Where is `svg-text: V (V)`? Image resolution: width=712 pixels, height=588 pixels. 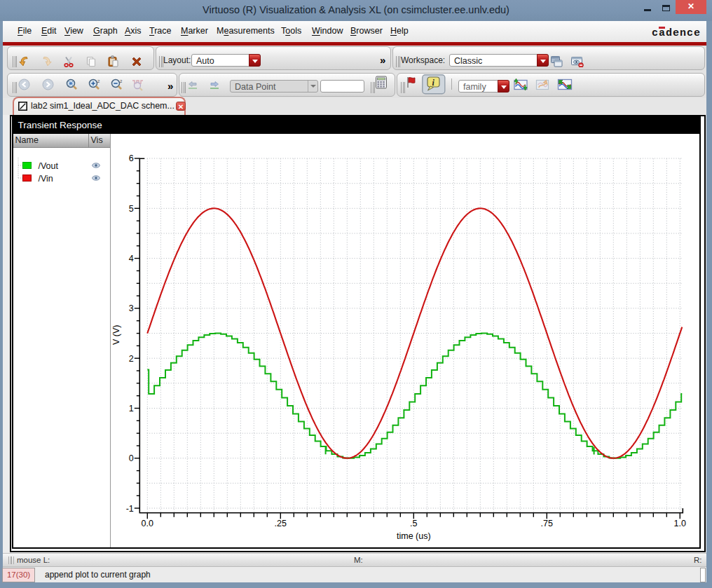
svg-text: V (V) is located at coordinates (116, 335).